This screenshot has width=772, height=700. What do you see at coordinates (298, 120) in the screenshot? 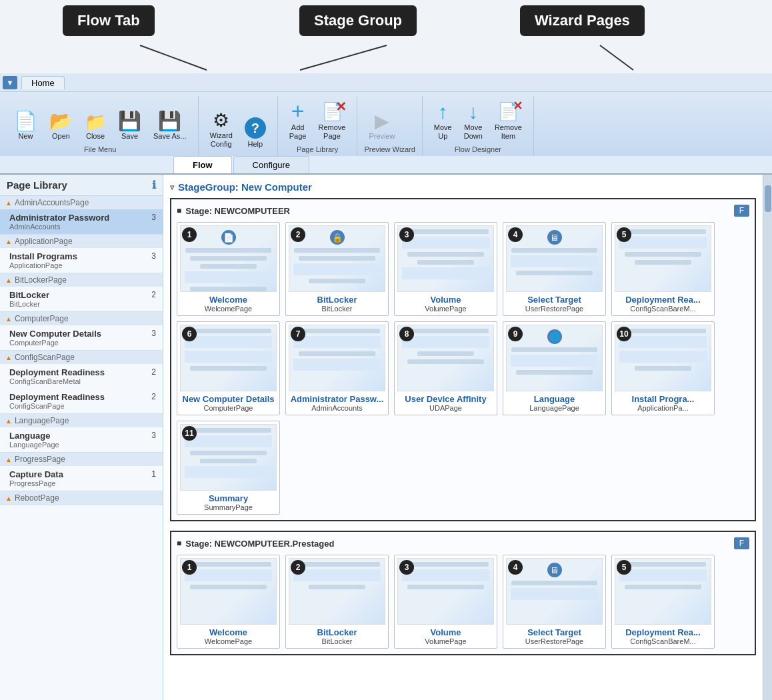
I see `add-page-button: + AddPage` at bounding box center [298, 120].